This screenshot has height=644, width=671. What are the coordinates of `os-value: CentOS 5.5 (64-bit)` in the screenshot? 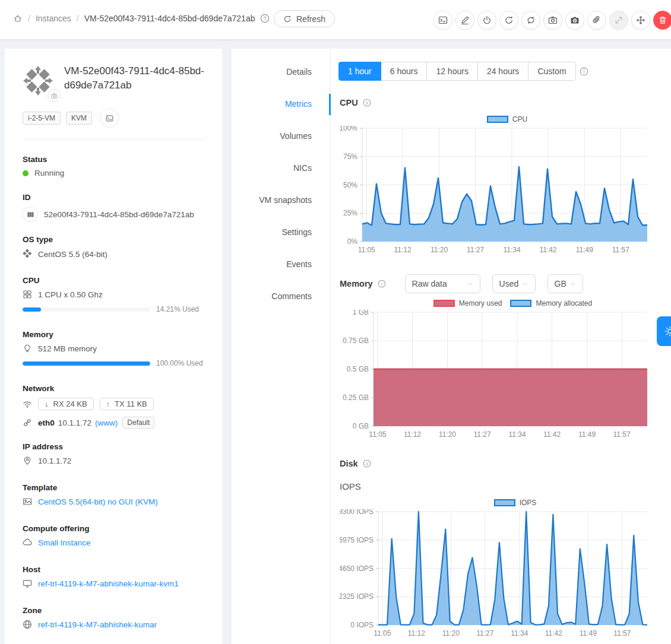 It's located at (72, 254).